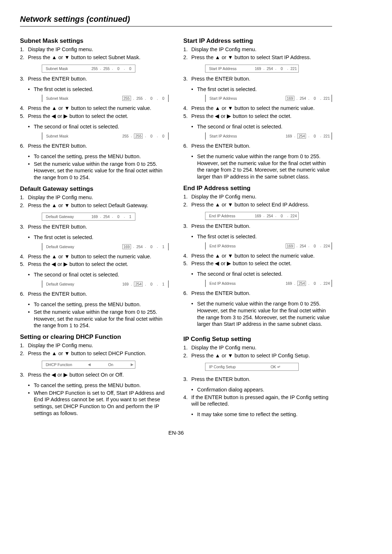 The image size is (392, 554). I want to click on step-text: Press the ▲ or ▼ button to select Start …, so click(262, 57).